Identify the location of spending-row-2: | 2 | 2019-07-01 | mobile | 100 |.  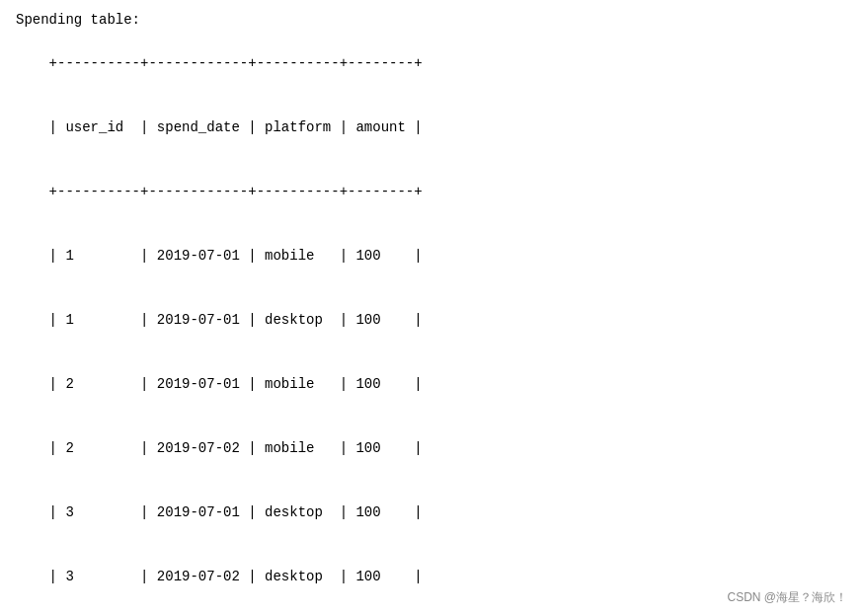
(236, 384).